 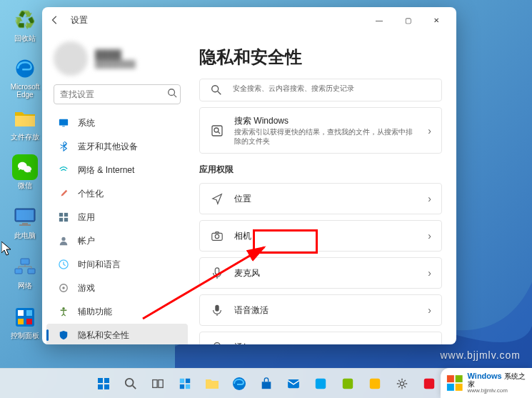 I want to click on desktop-icon-control-panel: 控制面板, so click(x=25, y=322).